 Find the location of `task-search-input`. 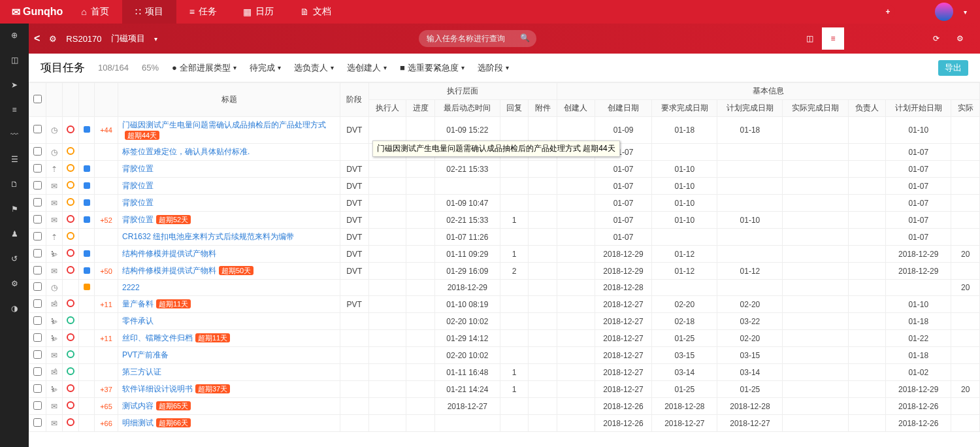

task-search-input is located at coordinates (478, 39).